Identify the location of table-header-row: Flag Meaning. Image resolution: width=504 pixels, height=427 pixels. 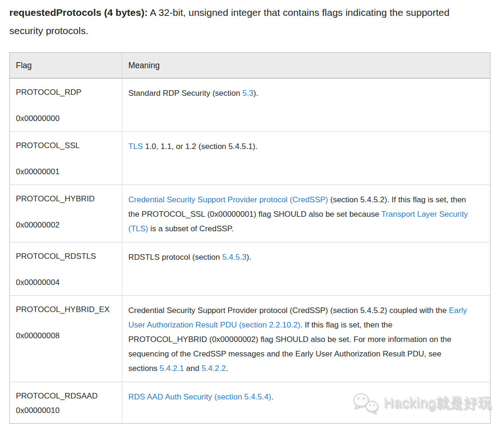
(250, 65).